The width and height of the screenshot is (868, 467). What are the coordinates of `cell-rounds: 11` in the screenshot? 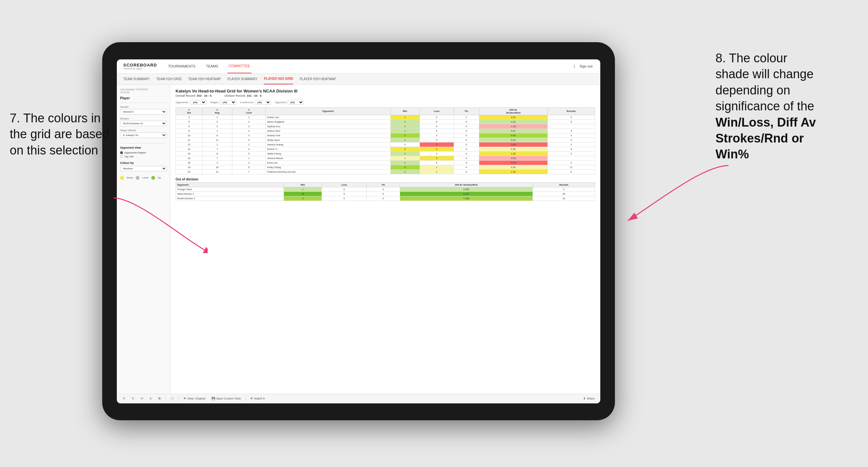 It's located at (571, 167).